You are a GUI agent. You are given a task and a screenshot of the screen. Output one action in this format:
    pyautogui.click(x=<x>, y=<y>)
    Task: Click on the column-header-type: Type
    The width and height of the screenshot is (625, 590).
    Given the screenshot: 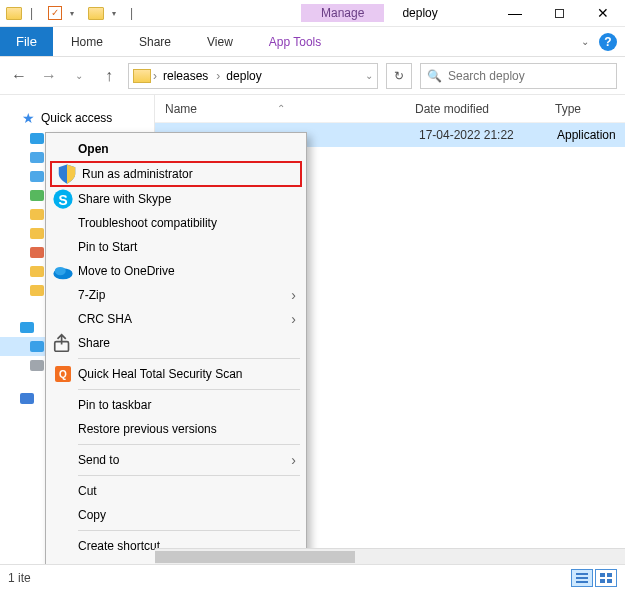 What is the action you would take?
    pyautogui.click(x=590, y=109)
    